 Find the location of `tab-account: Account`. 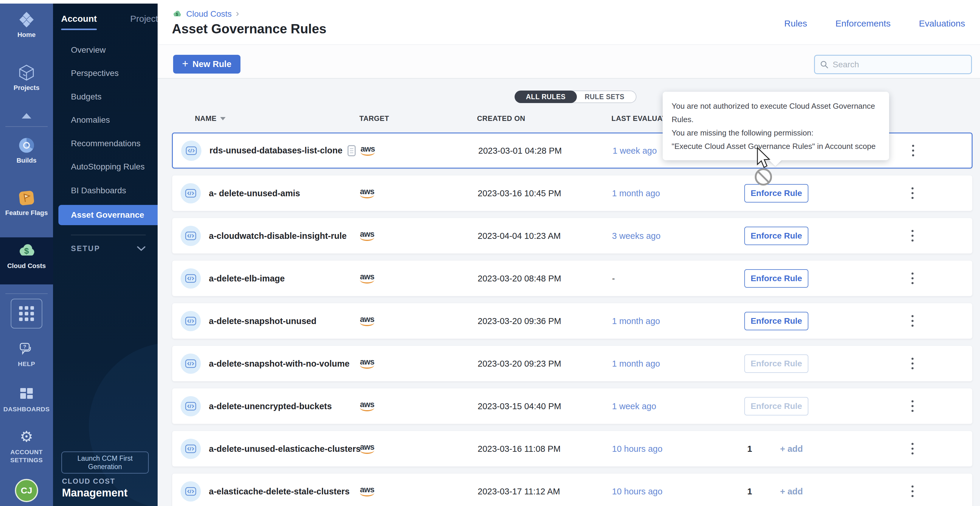

tab-account: Account is located at coordinates (79, 19).